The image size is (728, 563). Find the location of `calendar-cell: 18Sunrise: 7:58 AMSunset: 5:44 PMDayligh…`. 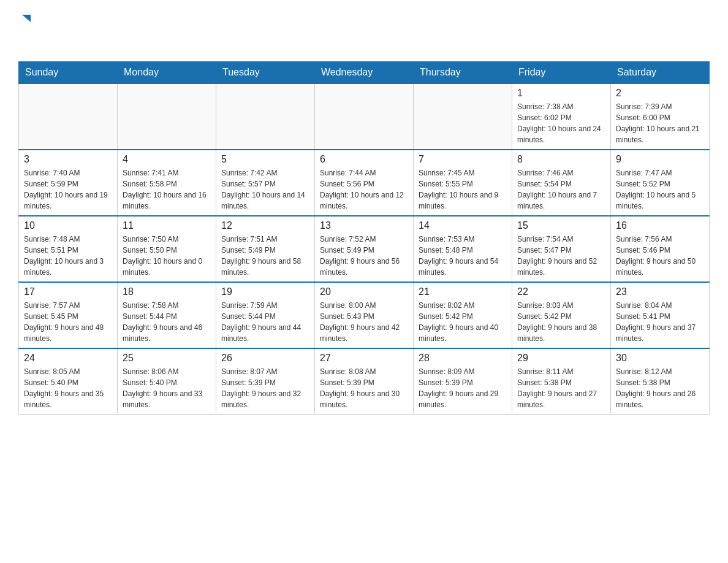

calendar-cell: 18Sunrise: 7:58 AMSunset: 5:44 PMDayligh… is located at coordinates (167, 315).